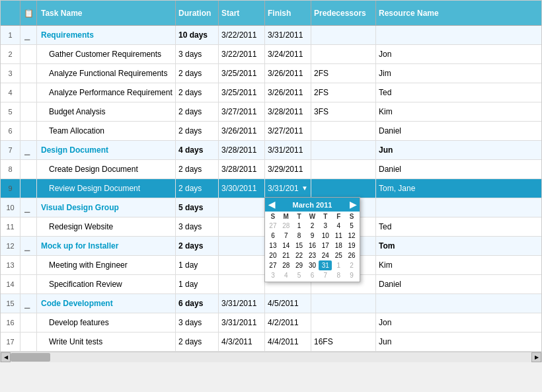 The height and width of the screenshot is (392, 542). I want to click on cal-day-header: S, so click(352, 217).